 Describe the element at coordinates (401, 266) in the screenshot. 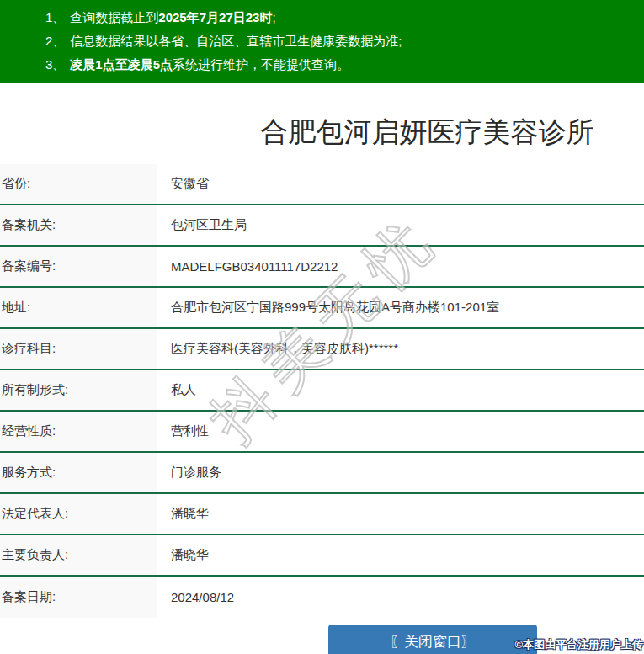

I see `row-value: MADELFGB034011117D2212` at that location.